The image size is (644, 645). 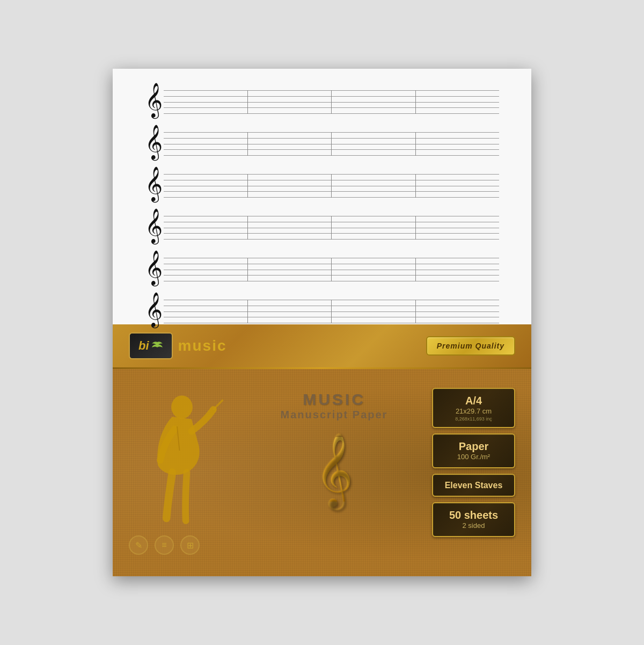 What do you see at coordinates (182, 548) in the screenshot?
I see `bottom-icons: ✎ ≡ ⊞` at bounding box center [182, 548].